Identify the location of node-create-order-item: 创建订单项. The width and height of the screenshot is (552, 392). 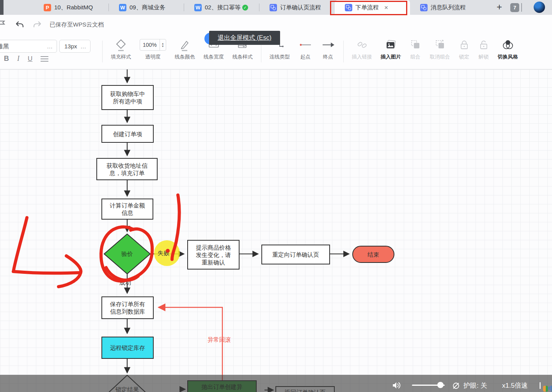
(128, 134).